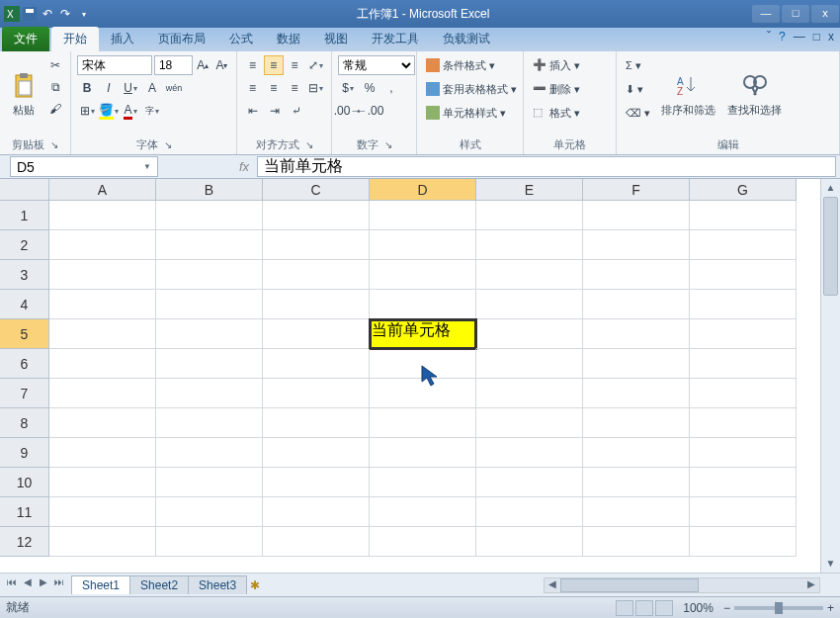  Describe the element at coordinates (530, 216) in the screenshot. I see `cell-E1` at that location.